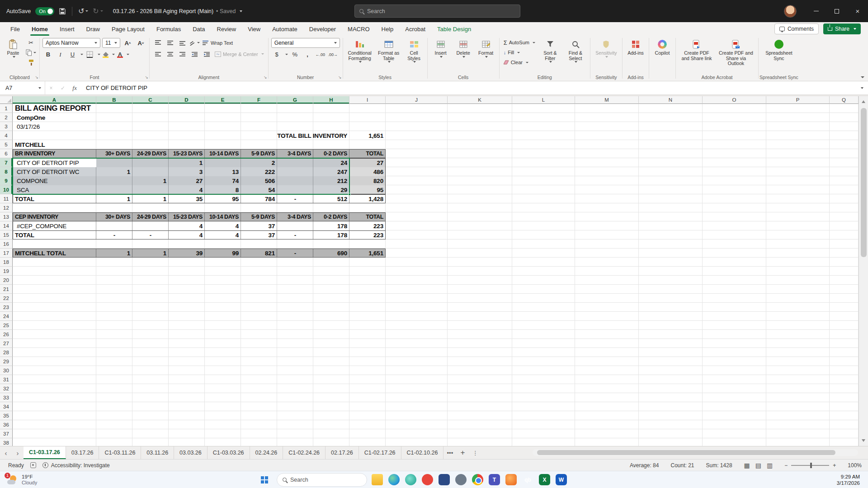 Image resolution: width=868 pixels, height=488 pixels. Describe the element at coordinates (6, 398) in the screenshot. I see `row-header-33: 33` at that location.